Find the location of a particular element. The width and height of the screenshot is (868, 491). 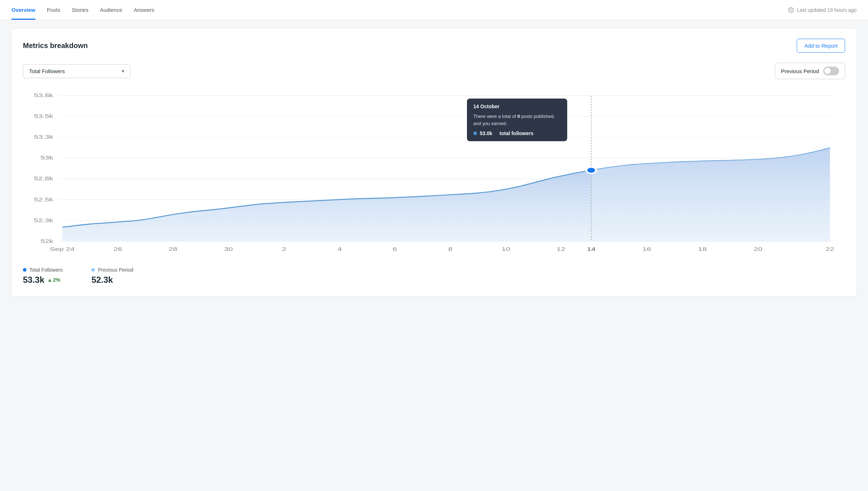

svg-text: 20 is located at coordinates (758, 249).